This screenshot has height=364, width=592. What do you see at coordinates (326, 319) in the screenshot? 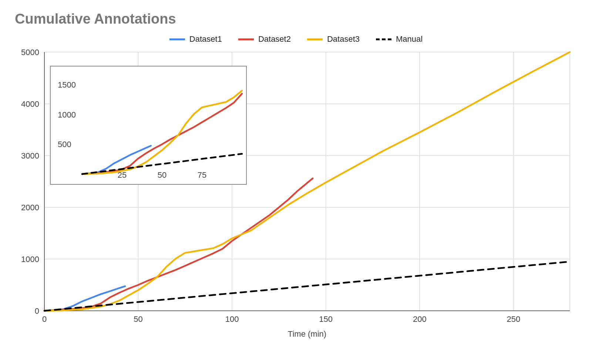
I see `svg-text: 150` at bounding box center [326, 319].